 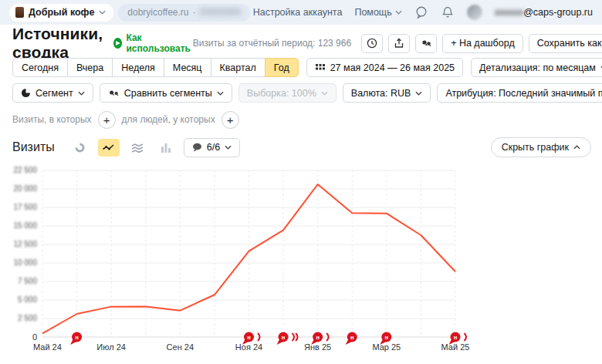 I want to click on user-email: xxxxxx @caps-group.ru, so click(x=543, y=12).